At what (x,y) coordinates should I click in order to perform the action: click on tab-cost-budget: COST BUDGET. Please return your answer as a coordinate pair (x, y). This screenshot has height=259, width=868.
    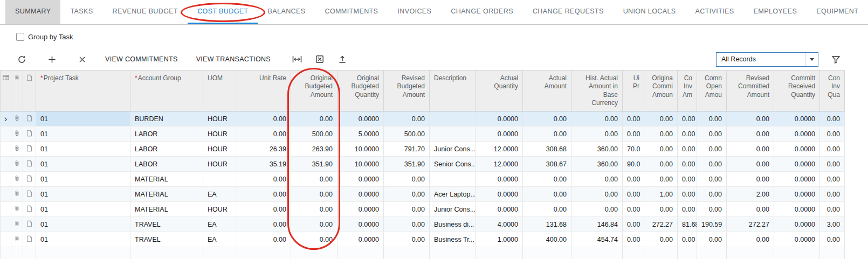
    Looking at the image, I should click on (223, 12).